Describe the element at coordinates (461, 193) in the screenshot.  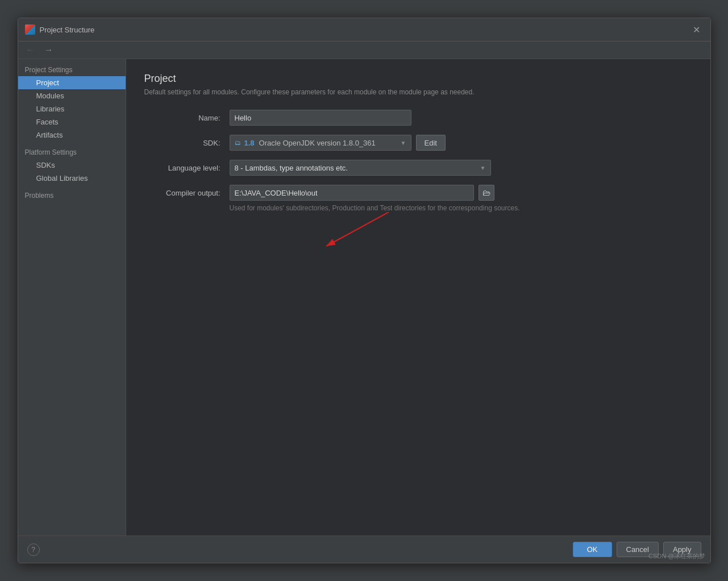
I see `compiler-output-control-area: 🗁` at that location.